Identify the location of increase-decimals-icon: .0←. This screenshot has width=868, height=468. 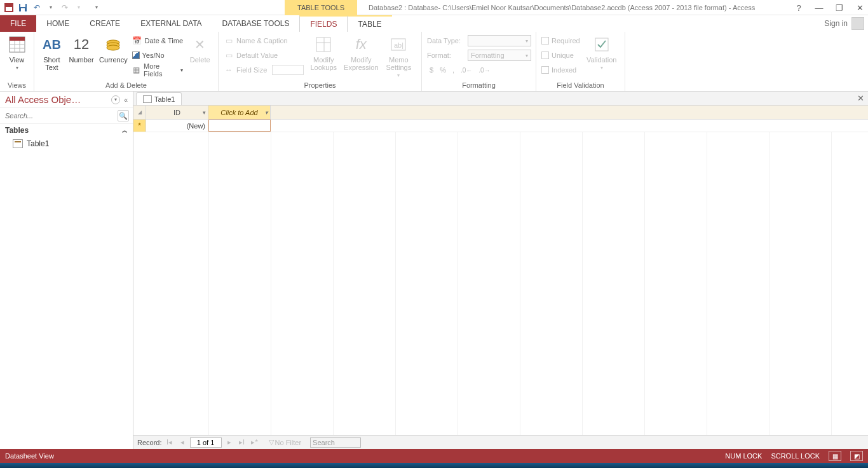
(466, 70).